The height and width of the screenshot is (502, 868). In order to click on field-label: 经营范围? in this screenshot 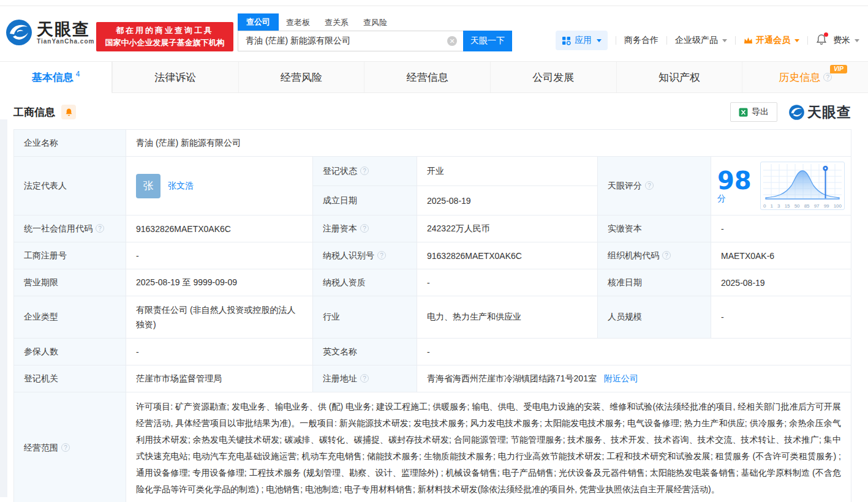, I will do `click(70, 447)`.